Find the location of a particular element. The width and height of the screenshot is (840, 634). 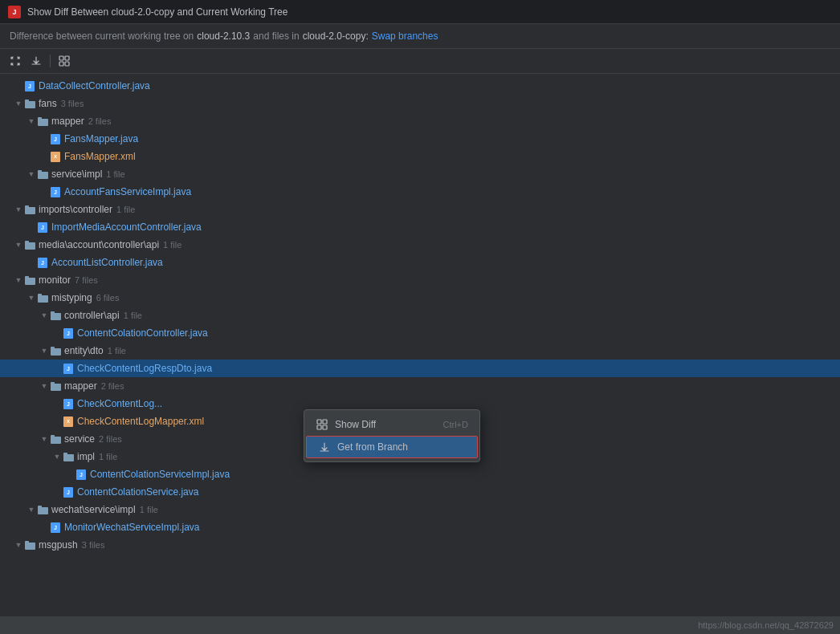

expand-collapse-button is located at coordinates (15, 61).